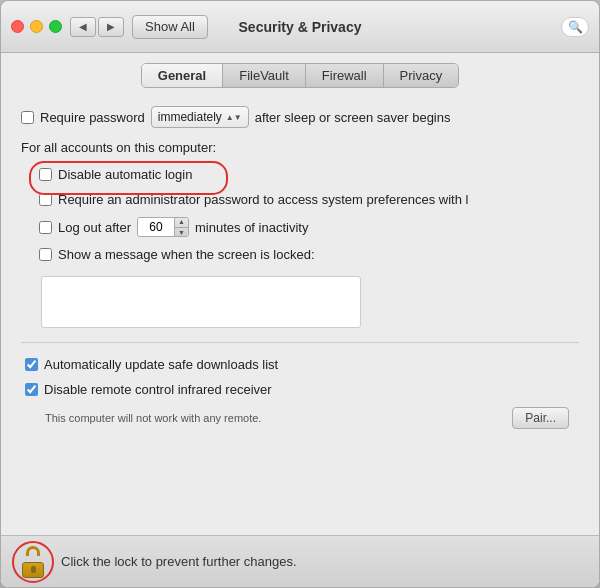  What do you see at coordinates (33, 551) in the screenshot?
I see `lock-shackle` at bounding box center [33, 551].